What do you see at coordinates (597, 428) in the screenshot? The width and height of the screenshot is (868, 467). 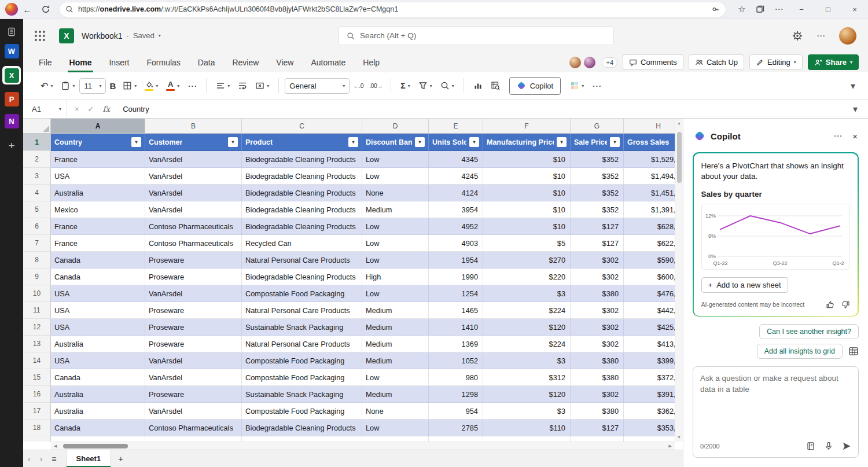 I see `cell-G18: $127` at bounding box center [597, 428].